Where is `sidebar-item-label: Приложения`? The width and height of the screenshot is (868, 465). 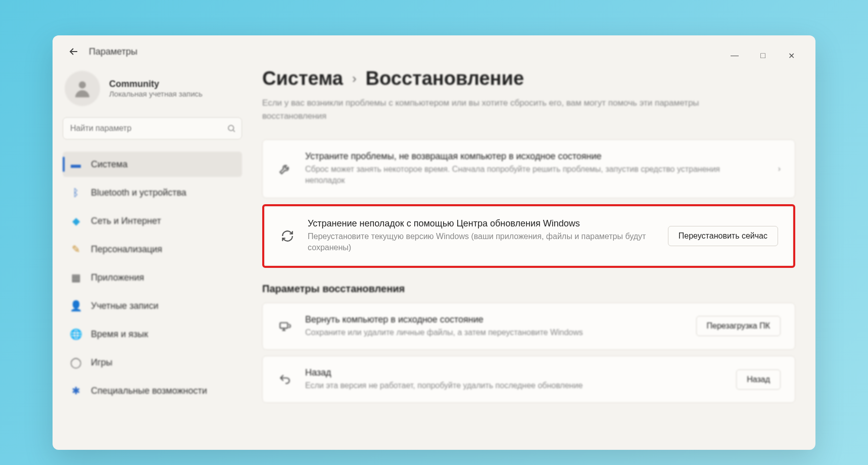 sidebar-item-label: Приложения is located at coordinates (117, 278).